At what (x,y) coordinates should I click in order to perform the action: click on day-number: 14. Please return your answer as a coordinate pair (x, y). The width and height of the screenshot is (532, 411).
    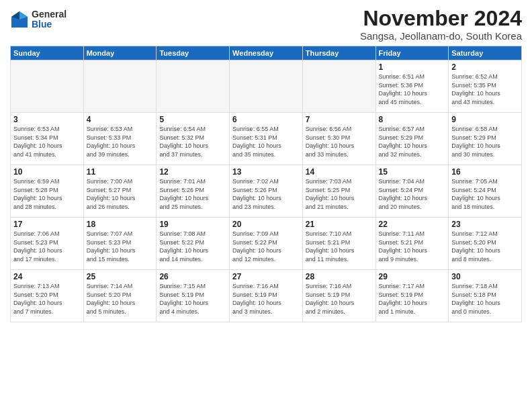
    Looking at the image, I should click on (339, 172).